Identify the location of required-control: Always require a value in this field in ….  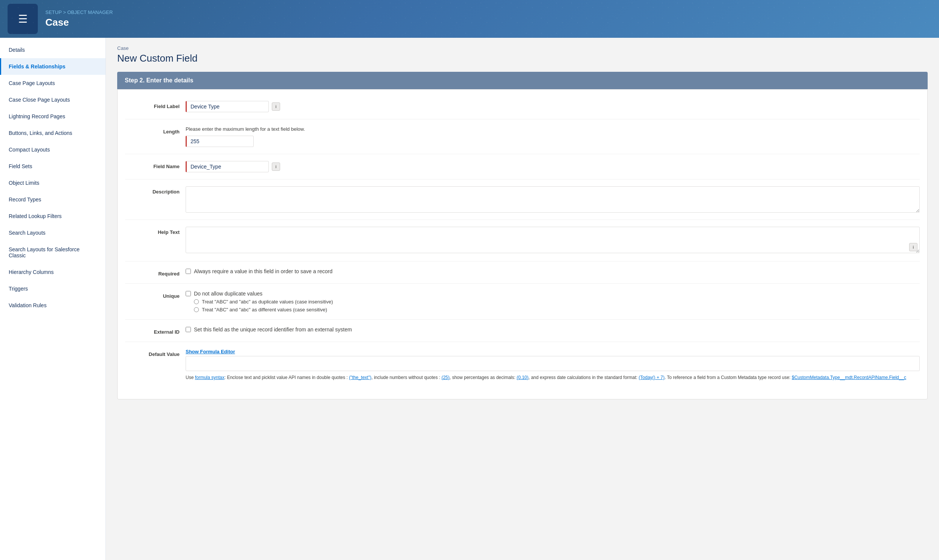
(553, 271).